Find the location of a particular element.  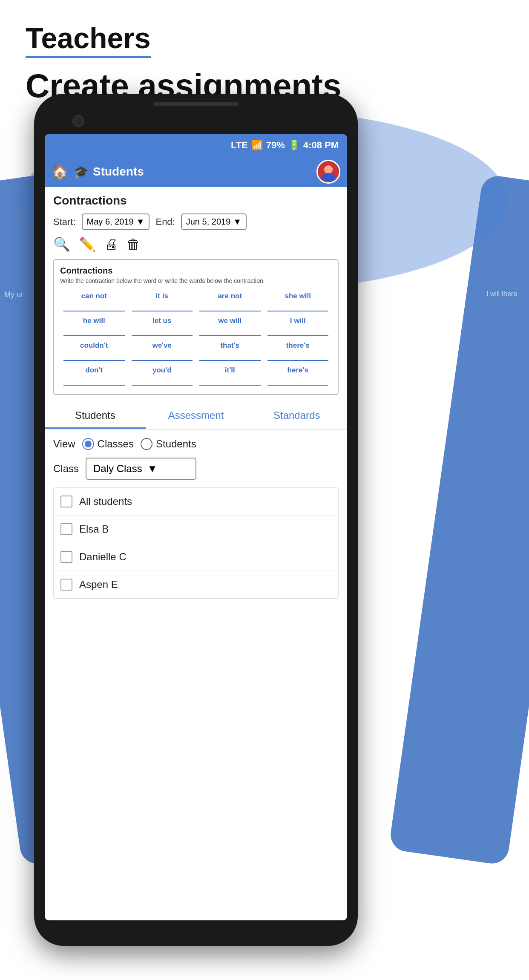

word-cell: it'll is located at coordinates (230, 376).